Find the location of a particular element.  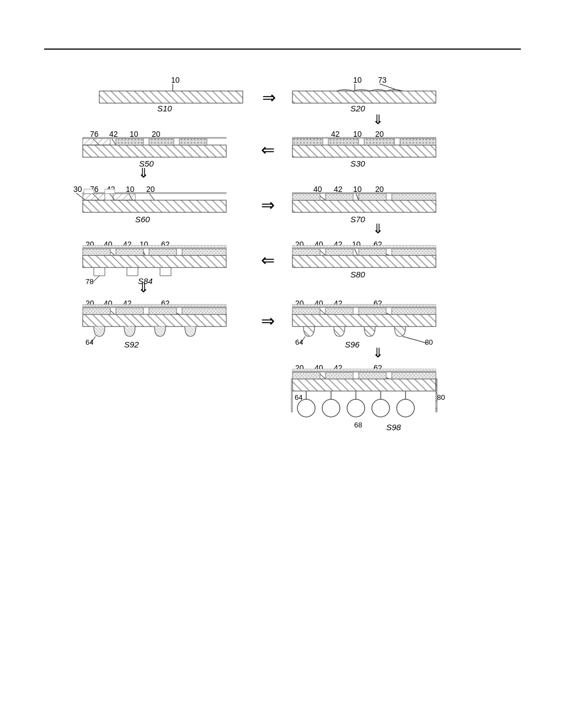

s98-40a is located at coordinates (306, 376).